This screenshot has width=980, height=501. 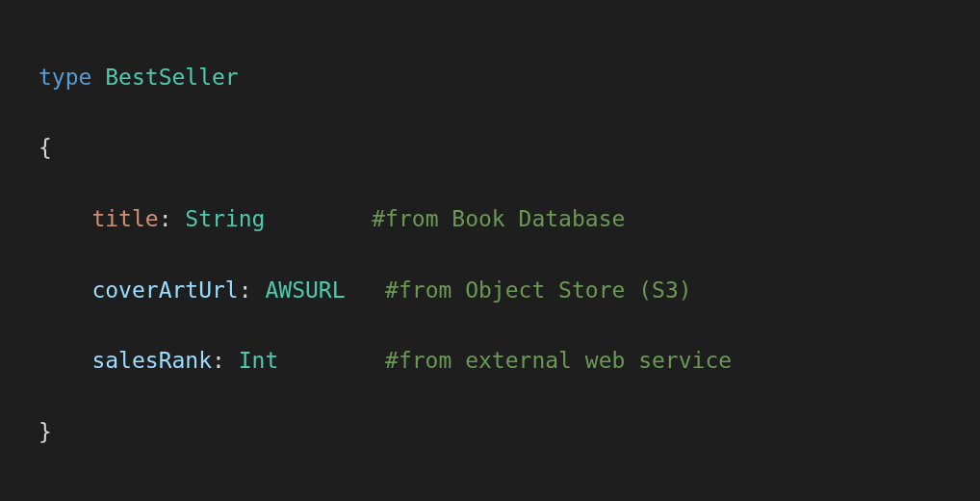 What do you see at coordinates (490, 77) in the screenshot?
I see `code-line: type BestSeller` at bounding box center [490, 77].